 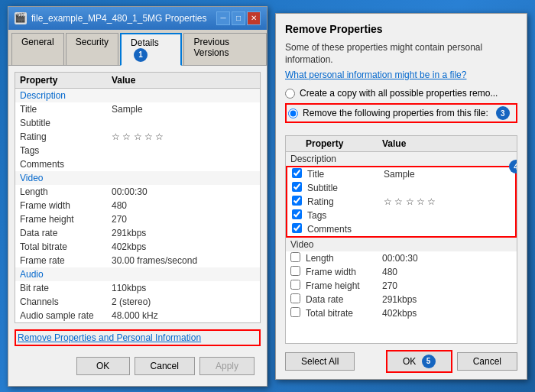 I want to click on subtitle-checkbox, so click(x=297, y=186).